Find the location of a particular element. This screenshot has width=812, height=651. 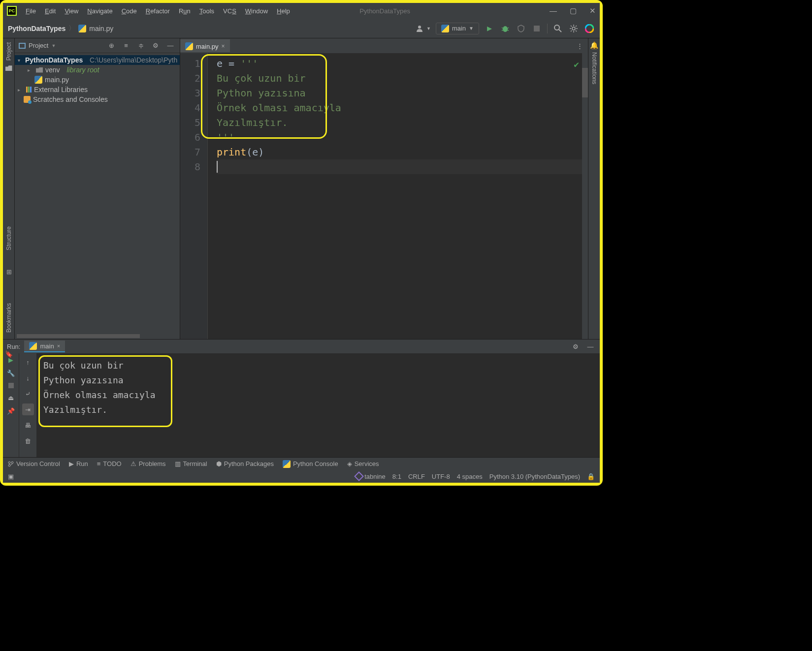

tree-venv: ▸ venv library root is located at coordinates (97, 70).